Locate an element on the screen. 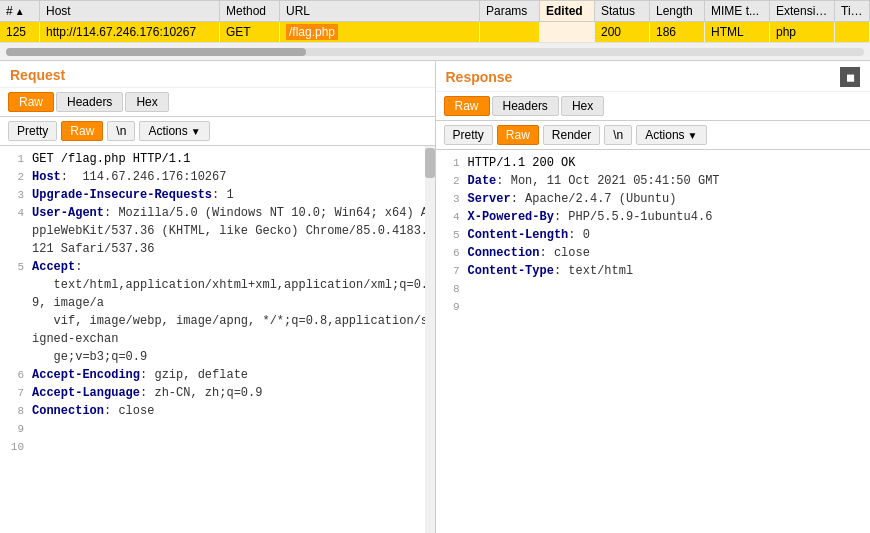 This screenshot has height=533, width=870. col-header-url: URL is located at coordinates (380, 11).